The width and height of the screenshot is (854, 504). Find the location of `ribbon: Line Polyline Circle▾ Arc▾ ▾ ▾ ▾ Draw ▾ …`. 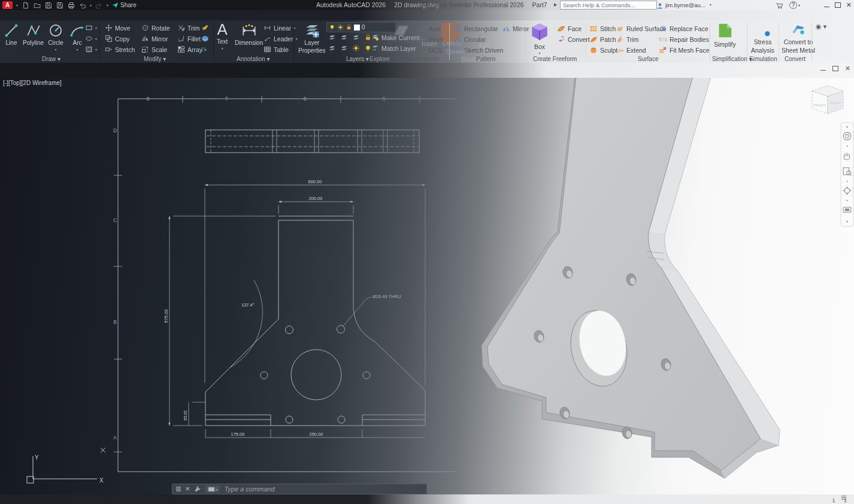

ribbon: Line Polyline Circle▾ Arc▾ ▾ ▾ ▾ Draw ▾ … is located at coordinates (427, 42).